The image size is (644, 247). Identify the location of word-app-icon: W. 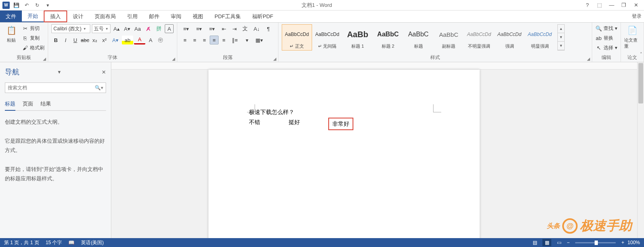
(6, 5).